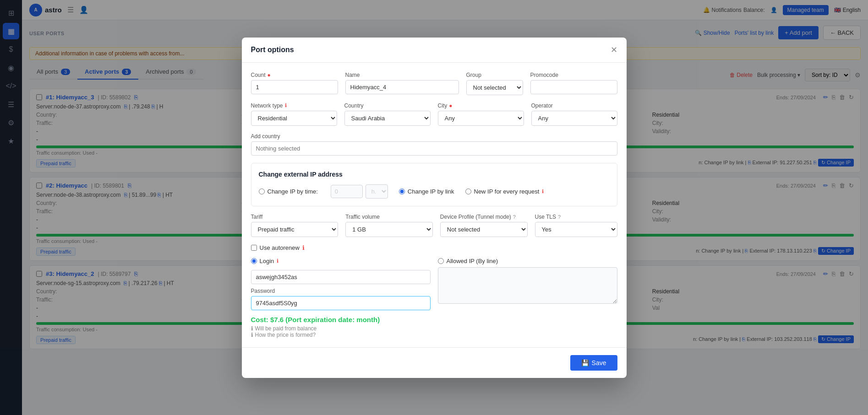 The image size is (868, 415). Describe the element at coordinates (286, 105) in the screenshot. I see `network-type-info-icon: ℹ` at that location.